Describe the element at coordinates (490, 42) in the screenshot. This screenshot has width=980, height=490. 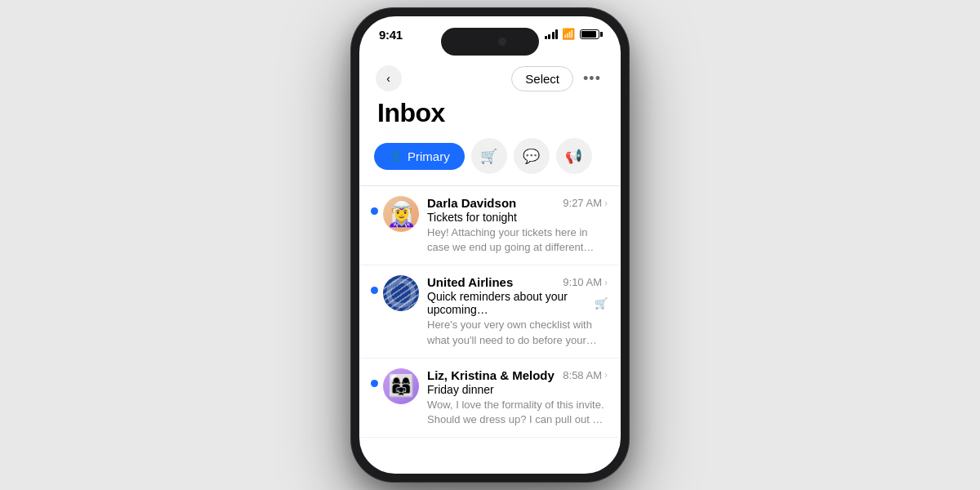
I see `dynamic-island` at that location.